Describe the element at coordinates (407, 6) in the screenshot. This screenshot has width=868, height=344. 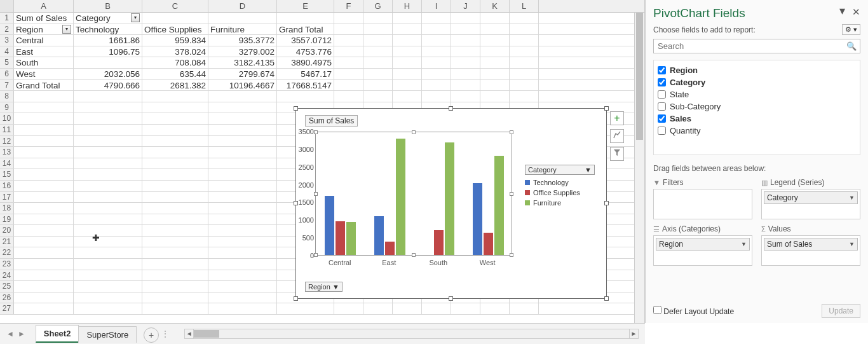
I see `col-header-H: H` at that location.